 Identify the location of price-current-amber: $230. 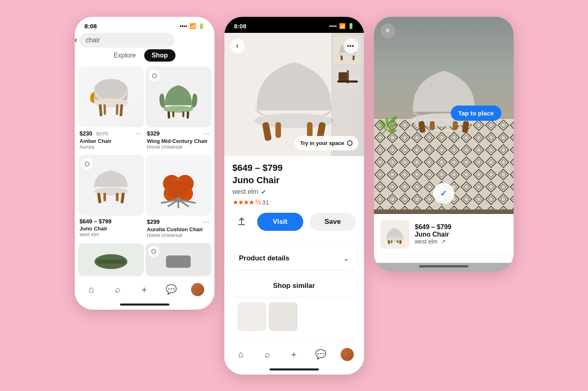
(86, 133).